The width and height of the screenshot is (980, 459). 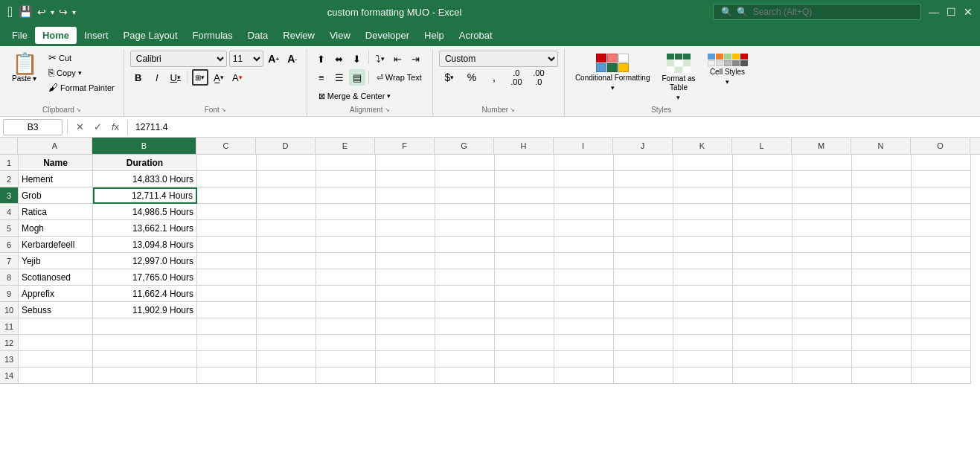 What do you see at coordinates (63, 12) in the screenshot?
I see `redo-icon: ↪` at bounding box center [63, 12].